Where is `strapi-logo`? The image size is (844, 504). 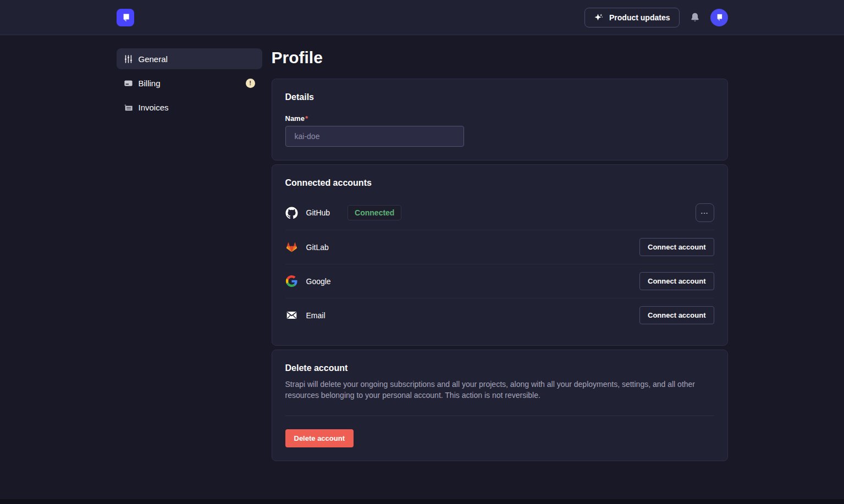 strapi-logo is located at coordinates (125, 18).